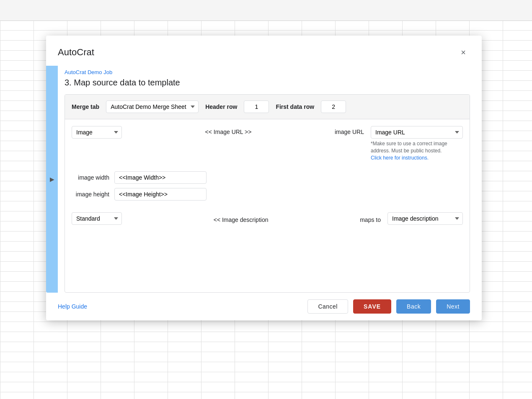 The image size is (532, 399). Describe the element at coordinates (417, 151) in the screenshot. I see `image-url-note: *Make sure to use a correct image addres…` at that location.